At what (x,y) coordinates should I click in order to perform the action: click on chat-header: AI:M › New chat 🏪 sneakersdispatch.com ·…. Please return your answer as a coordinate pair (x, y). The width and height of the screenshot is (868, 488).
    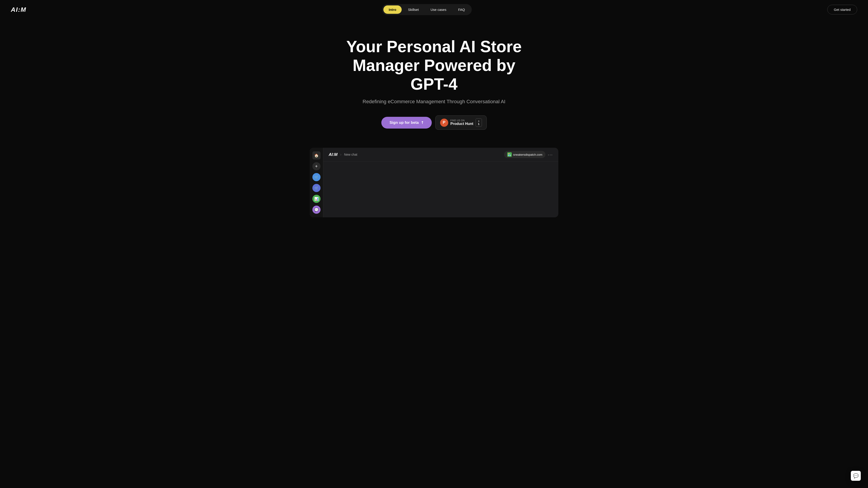
    Looking at the image, I should click on (441, 155).